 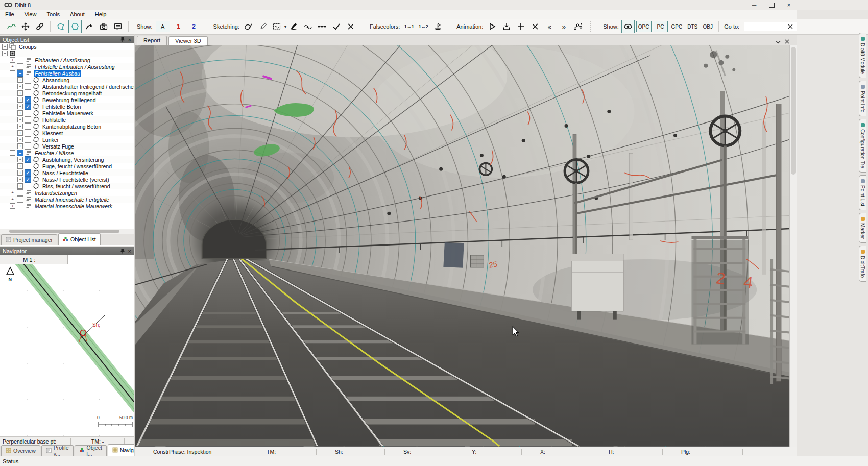 What do you see at coordinates (793, 246) in the screenshot?
I see `viewer-vertical-scrollbar` at bounding box center [793, 246].